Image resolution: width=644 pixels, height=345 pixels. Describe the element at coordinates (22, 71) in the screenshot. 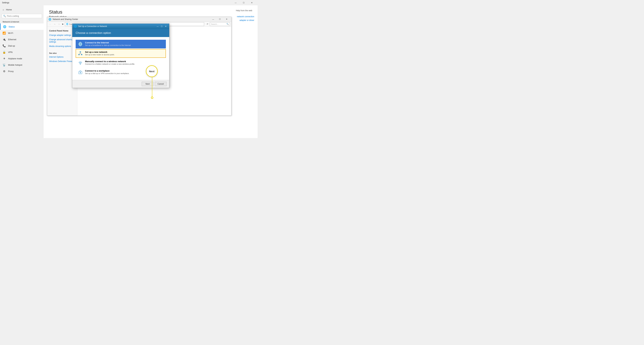

I see `sidebar-item-proxy: ⚙ Proxy` at that location.